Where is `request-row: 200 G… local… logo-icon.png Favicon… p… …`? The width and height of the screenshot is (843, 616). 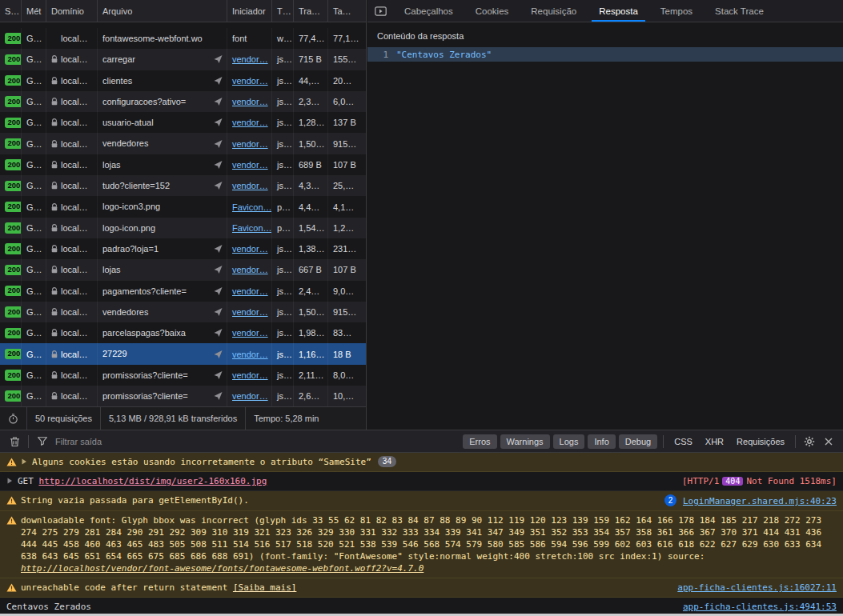
request-row: 200 G… local… logo-icon.png Favicon… p… … is located at coordinates (183, 228).